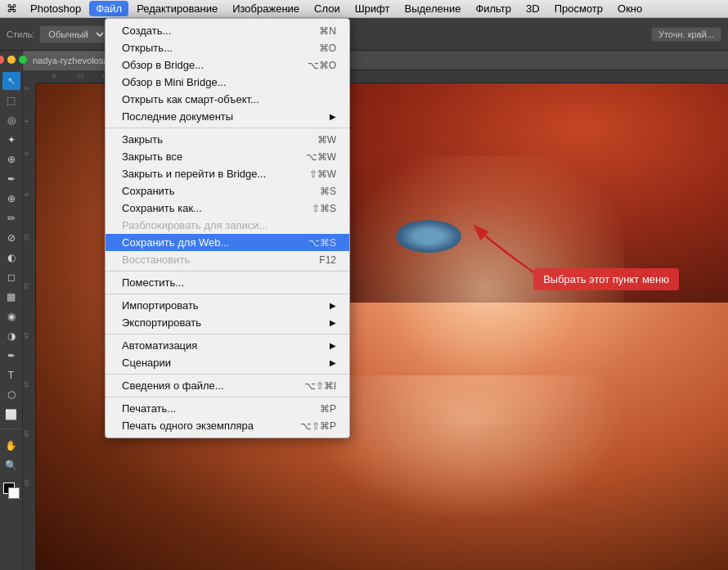 The image size is (728, 570). What do you see at coordinates (26, 121) in the screenshot?
I see `ruler-left-mark: 4` at bounding box center [26, 121].